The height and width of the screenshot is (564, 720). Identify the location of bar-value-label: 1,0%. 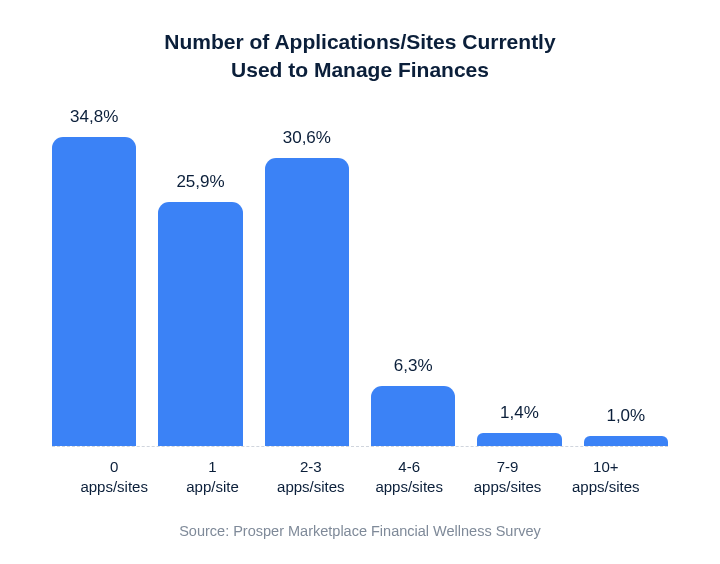
(626, 416).